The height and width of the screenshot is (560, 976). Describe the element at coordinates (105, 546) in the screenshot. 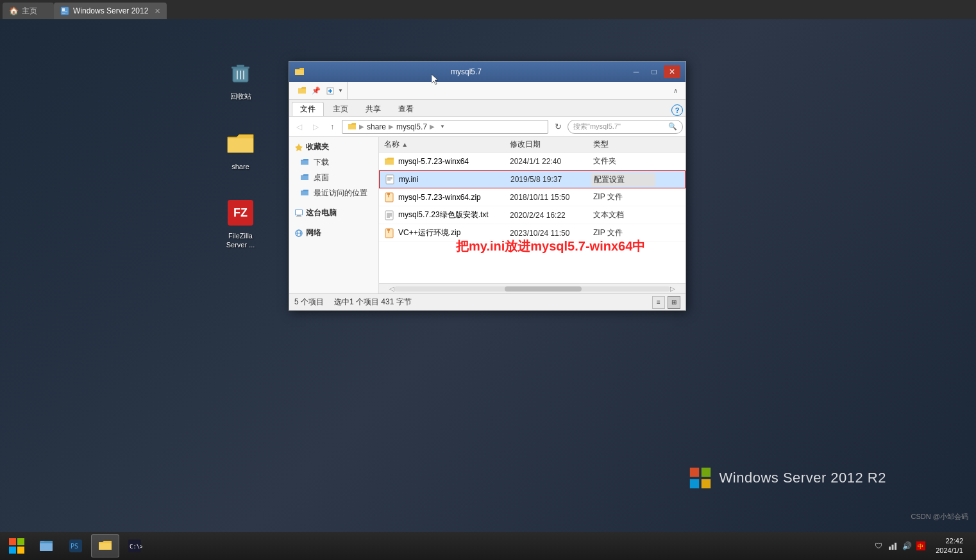

I see `taskbar-folder` at that location.